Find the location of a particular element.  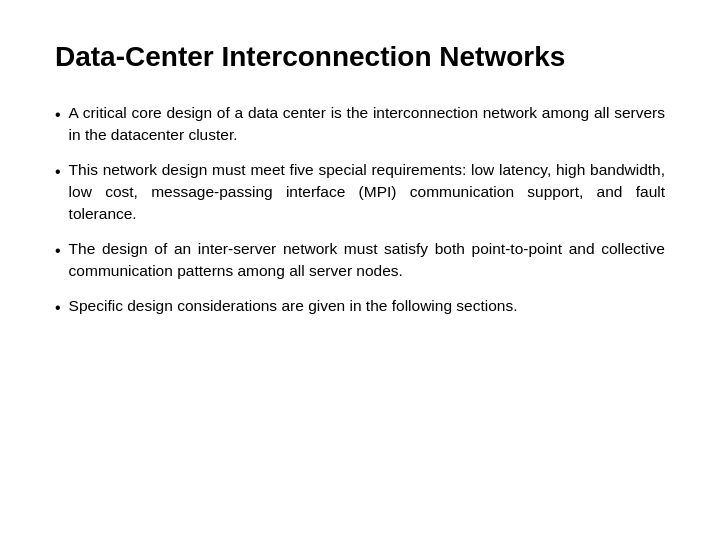

list-item: •Specific design considerations are give… is located at coordinates (360, 307).